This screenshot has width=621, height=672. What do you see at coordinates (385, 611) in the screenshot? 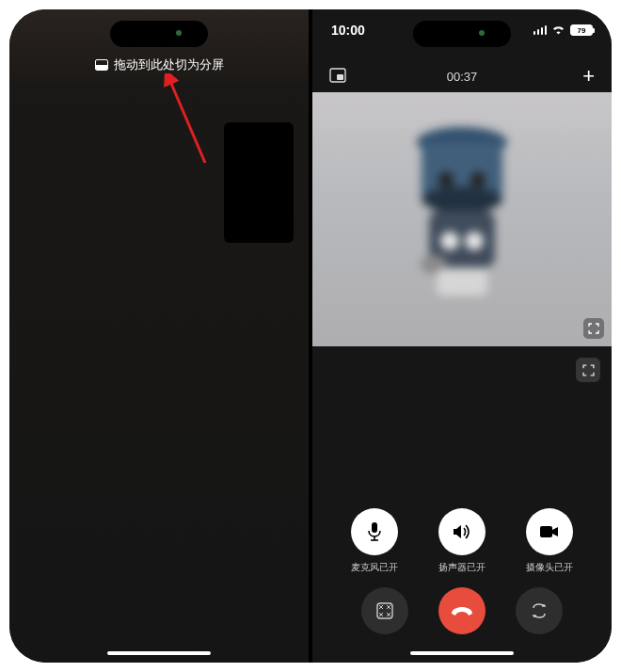
I see `effects-icon` at bounding box center [385, 611].